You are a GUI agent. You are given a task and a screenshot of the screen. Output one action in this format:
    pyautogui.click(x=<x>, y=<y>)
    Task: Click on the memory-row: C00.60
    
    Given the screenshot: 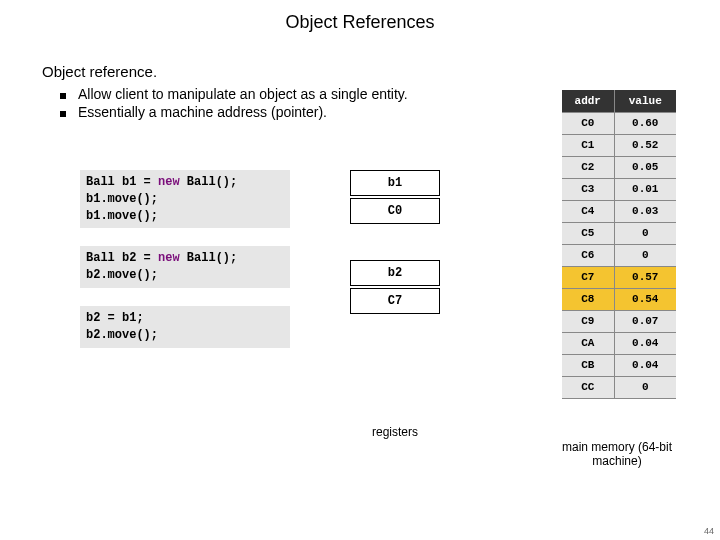 What is the action you would take?
    pyautogui.click(x=619, y=123)
    